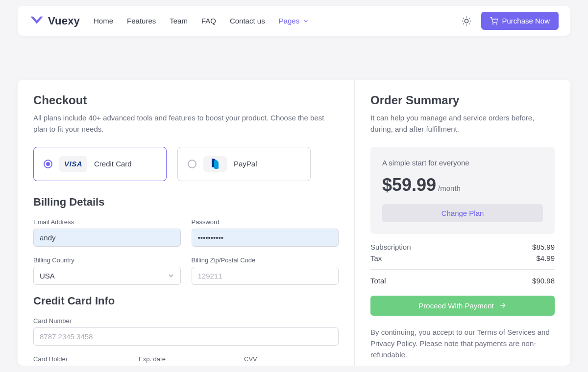 The image size is (588, 372). I want to click on zip-field, so click(266, 276).